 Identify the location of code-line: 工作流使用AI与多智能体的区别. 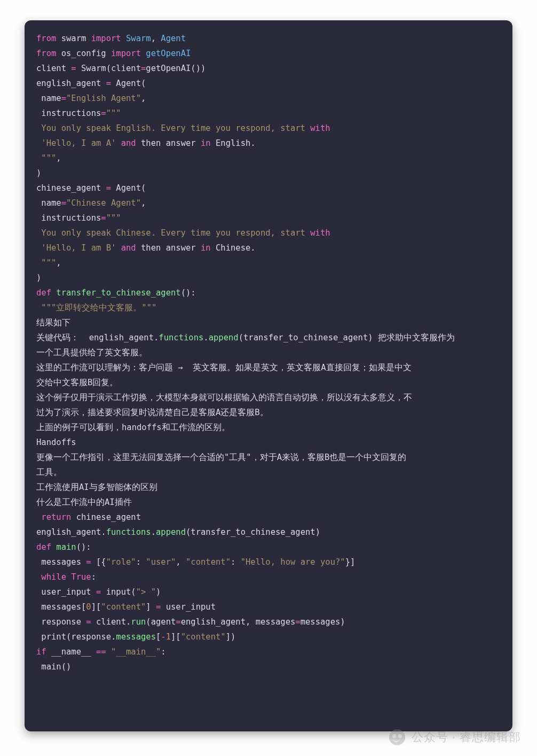
(270, 487).